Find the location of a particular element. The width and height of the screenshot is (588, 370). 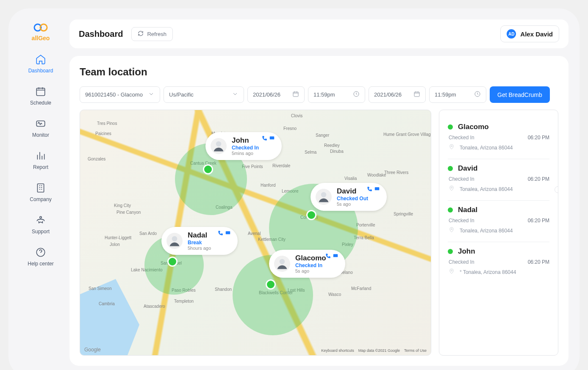

sidebar: allGeo Dashboard Schedule Monitor Report… is located at coordinates (41, 193).